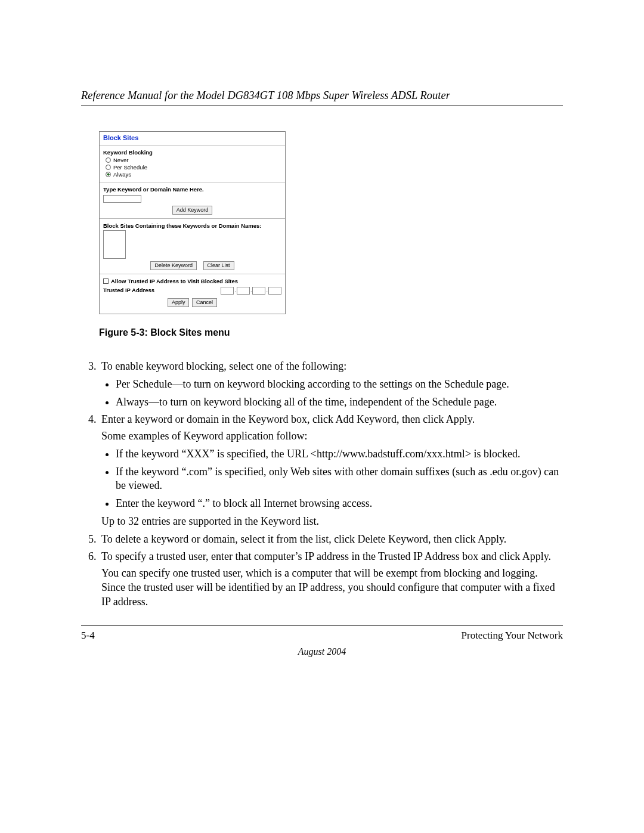 Image resolution: width=644 pixels, height=833 pixels. I want to click on radio-label: Never, so click(120, 160).